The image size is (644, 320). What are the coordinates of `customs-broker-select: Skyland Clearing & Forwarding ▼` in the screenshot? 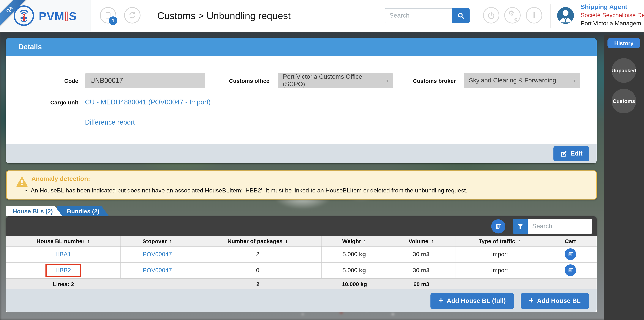 It's located at (522, 81).